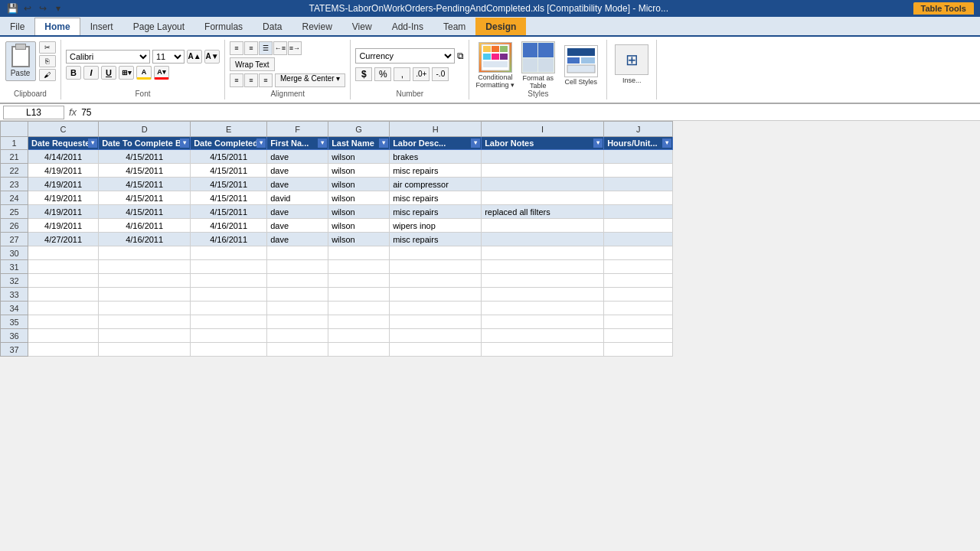  What do you see at coordinates (229, 129) in the screenshot?
I see `col-header-e: E` at bounding box center [229, 129].